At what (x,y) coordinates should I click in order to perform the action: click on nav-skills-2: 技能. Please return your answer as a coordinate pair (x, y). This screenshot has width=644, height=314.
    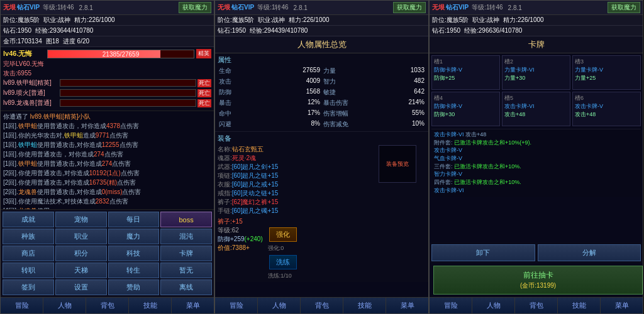
    Looking at the image, I should click on (365, 305).